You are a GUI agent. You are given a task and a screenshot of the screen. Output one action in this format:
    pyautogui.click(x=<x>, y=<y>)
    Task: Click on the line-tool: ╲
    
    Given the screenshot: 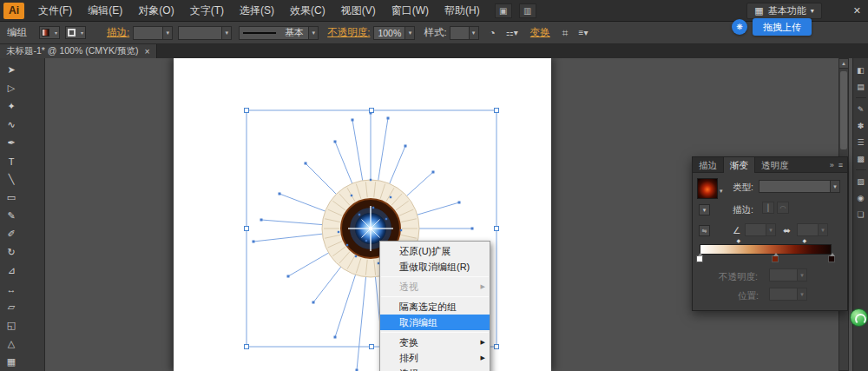 What is the action you would take?
    pyautogui.click(x=11, y=179)
    